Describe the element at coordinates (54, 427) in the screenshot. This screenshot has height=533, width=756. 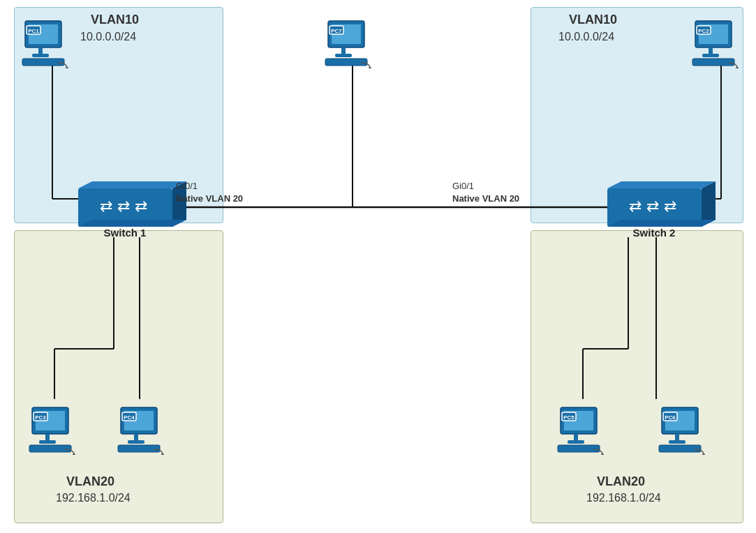
I see `pc3-icon: PC3` at that location.